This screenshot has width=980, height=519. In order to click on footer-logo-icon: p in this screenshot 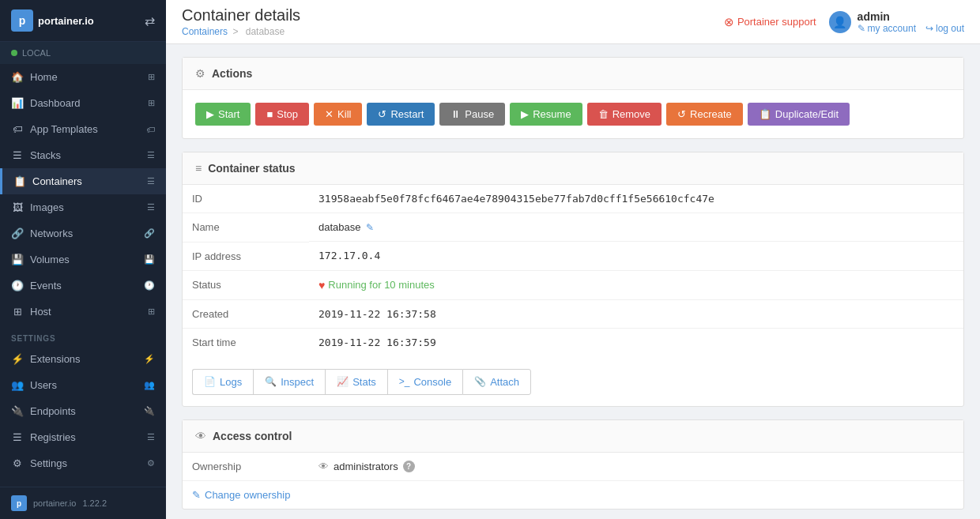, I will do `click(19, 503)`.